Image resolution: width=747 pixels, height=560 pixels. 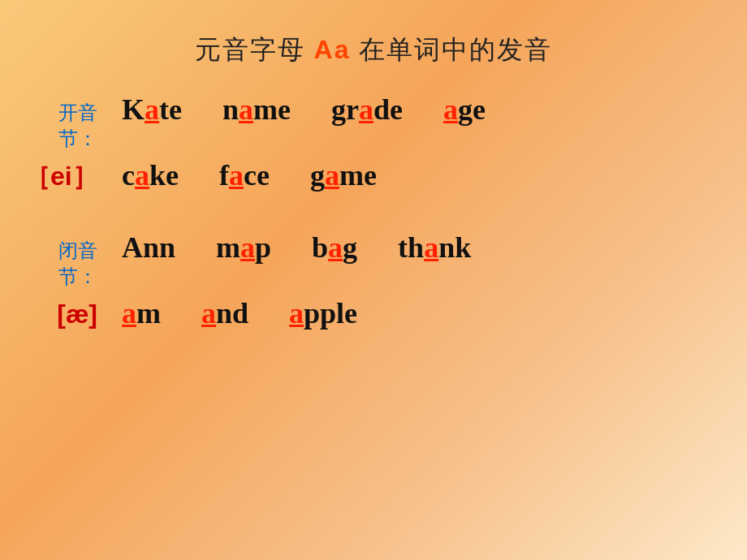 What do you see at coordinates (225, 313) in the screenshot?
I see `word-and: and` at bounding box center [225, 313].